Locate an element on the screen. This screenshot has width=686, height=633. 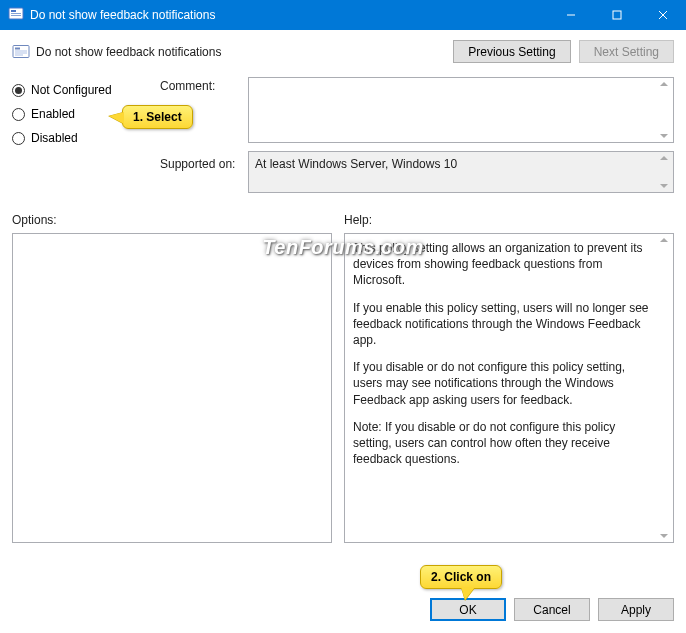
close-button is located at coordinates (663, 15).